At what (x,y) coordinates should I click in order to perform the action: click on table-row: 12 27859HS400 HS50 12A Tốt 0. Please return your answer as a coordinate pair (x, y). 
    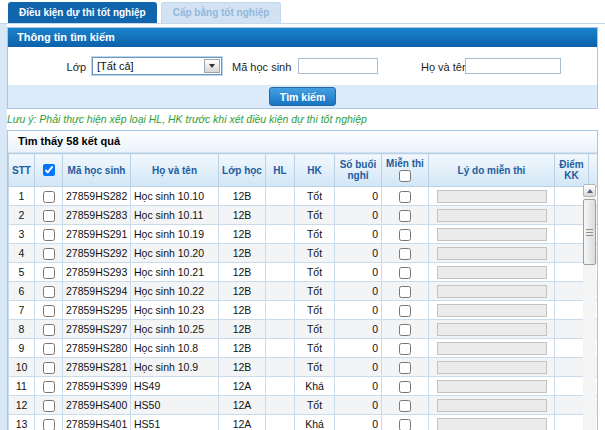
    Looking at the image, I should click on (304, 406).